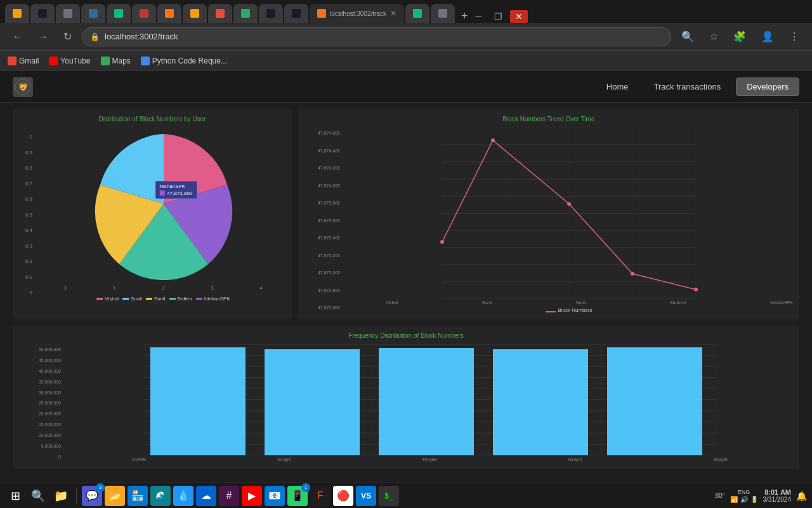  What do you see at coordinates (23, 87) in the screenshot?
I see `app-logo: 🦁` at bounding box center [23, 87].